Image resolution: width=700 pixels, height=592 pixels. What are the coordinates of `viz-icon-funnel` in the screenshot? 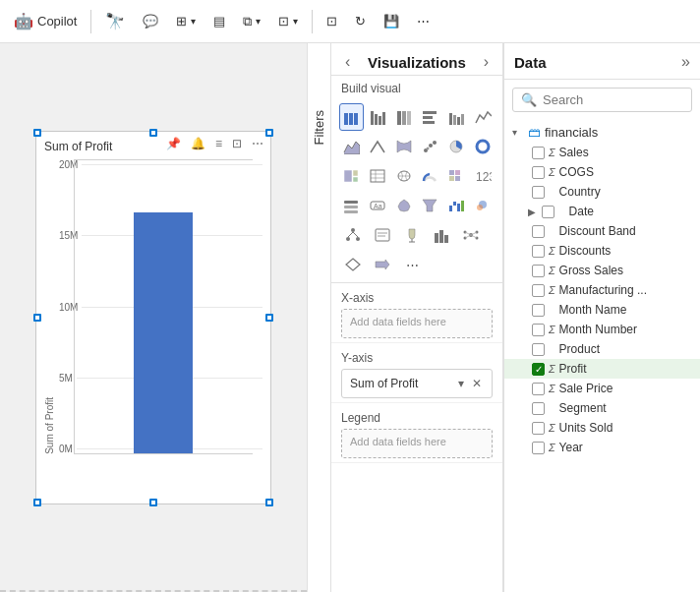 It's located at (431, 206).